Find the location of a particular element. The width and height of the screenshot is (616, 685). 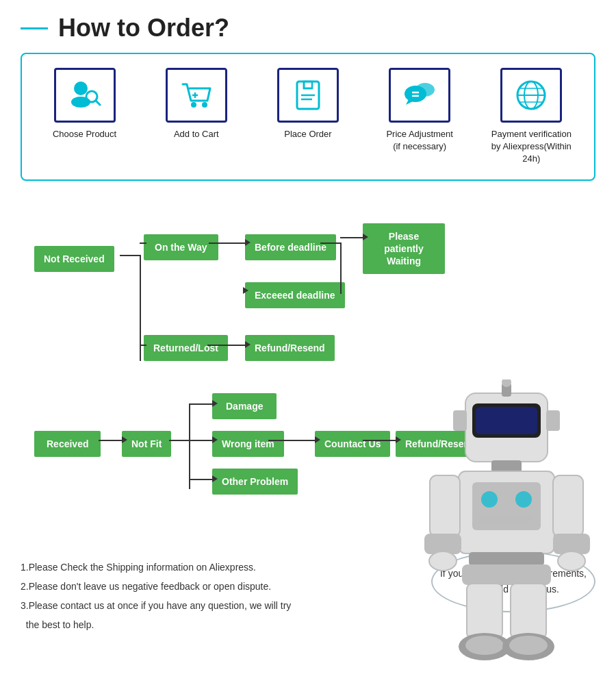

vline-bd is located at coordinates (341, 269).